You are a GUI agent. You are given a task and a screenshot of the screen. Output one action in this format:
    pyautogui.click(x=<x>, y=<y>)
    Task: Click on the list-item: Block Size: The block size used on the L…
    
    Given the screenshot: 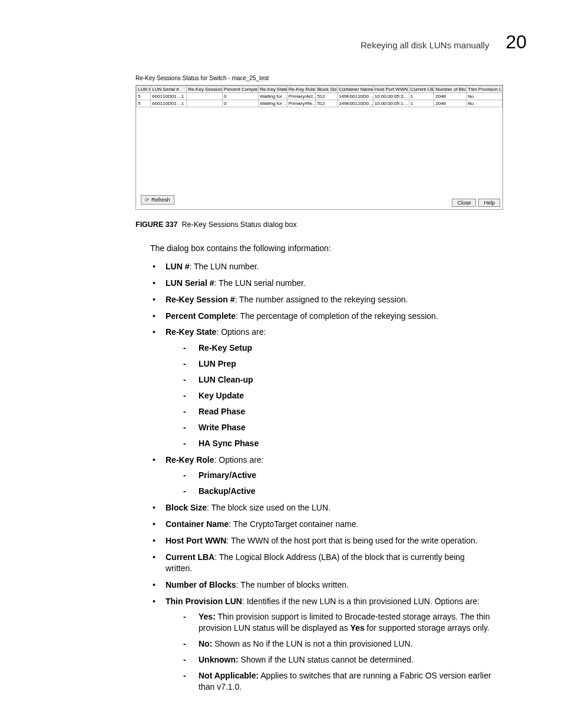 What is the action you would take?
    pyautogui.click(x=320, y=508)
    